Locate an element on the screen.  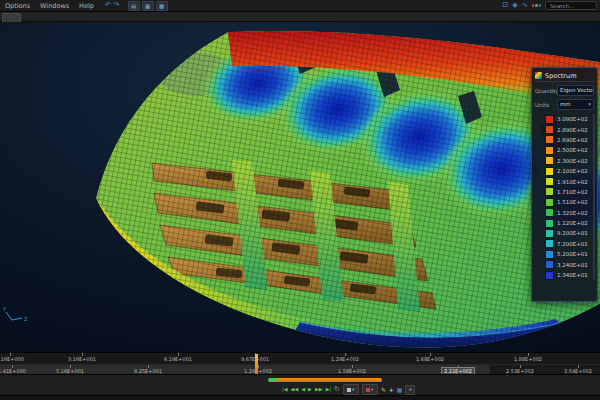
viewport-tab is located at coordinates (12, 18).